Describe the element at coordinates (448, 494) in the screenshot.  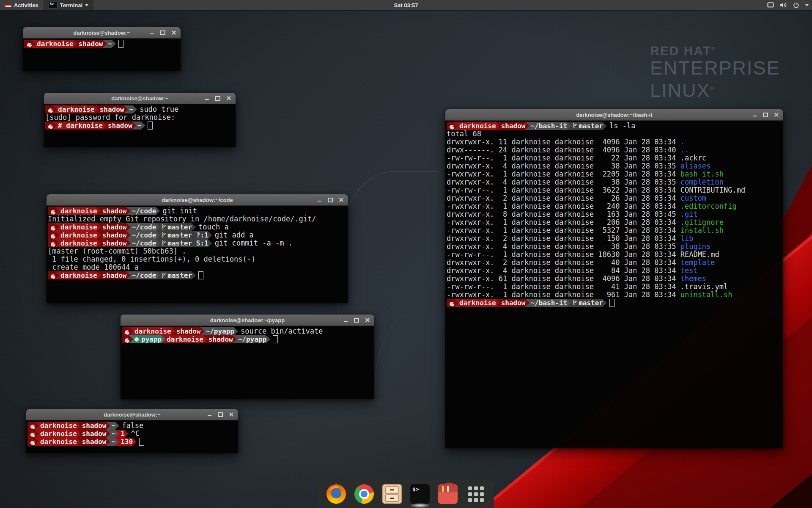
I see `toolbox-icon` at that location.